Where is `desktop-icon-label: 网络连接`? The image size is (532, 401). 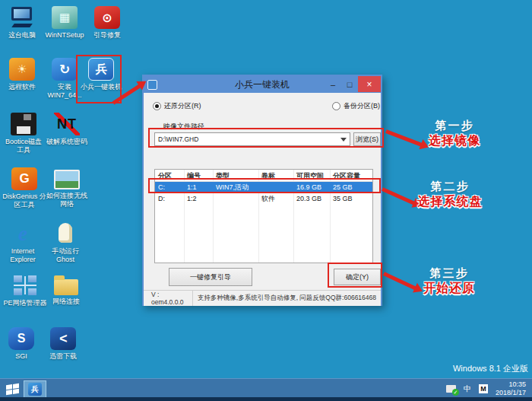
desktop-icon-label: 网络连接 is located at coordinates (66, 301).